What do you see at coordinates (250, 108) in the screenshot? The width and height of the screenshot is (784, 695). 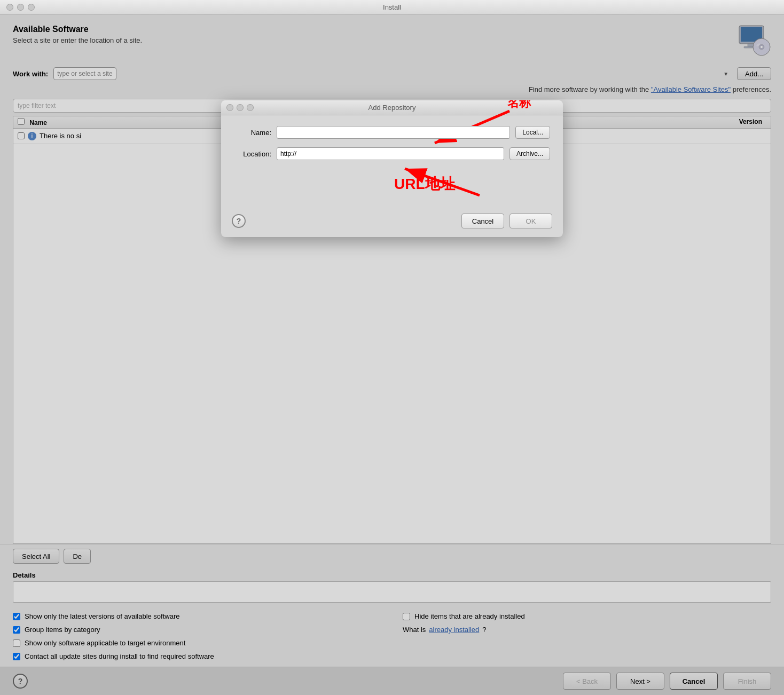 I see `modal-maximize` at bounding box center [250, 108].